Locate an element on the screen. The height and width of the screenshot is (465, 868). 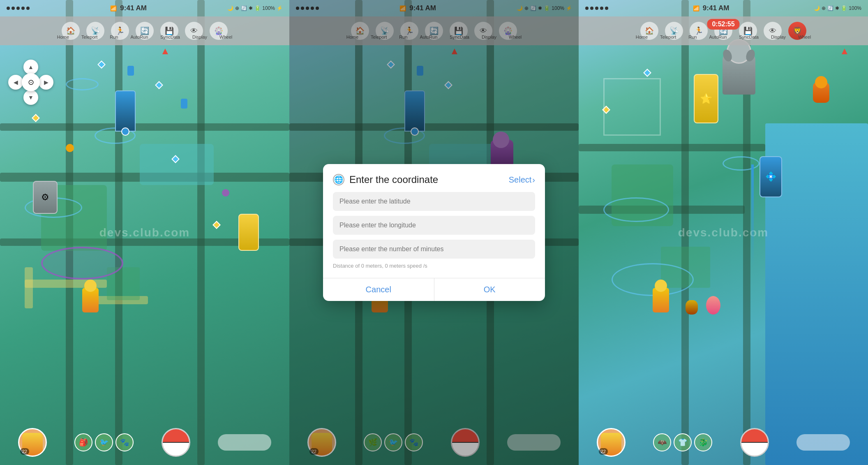
road is located at coordinates (672, 148).